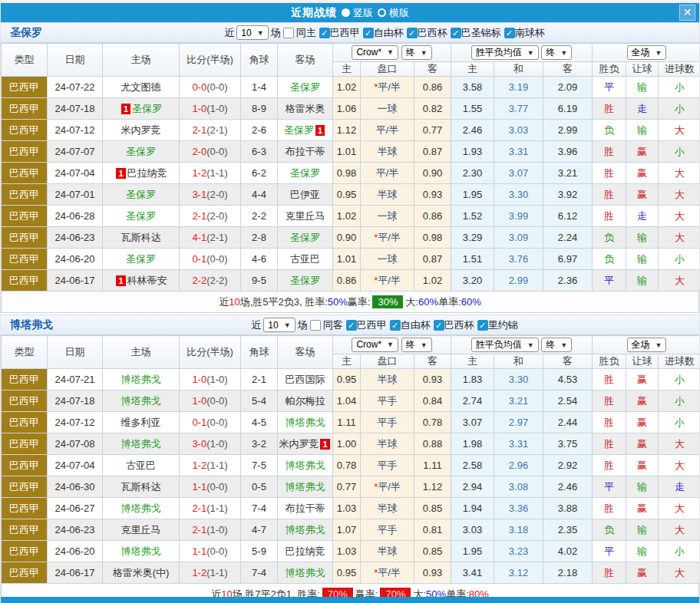  I want to click on league-filter-label: 自由杯, so click(416, 325).